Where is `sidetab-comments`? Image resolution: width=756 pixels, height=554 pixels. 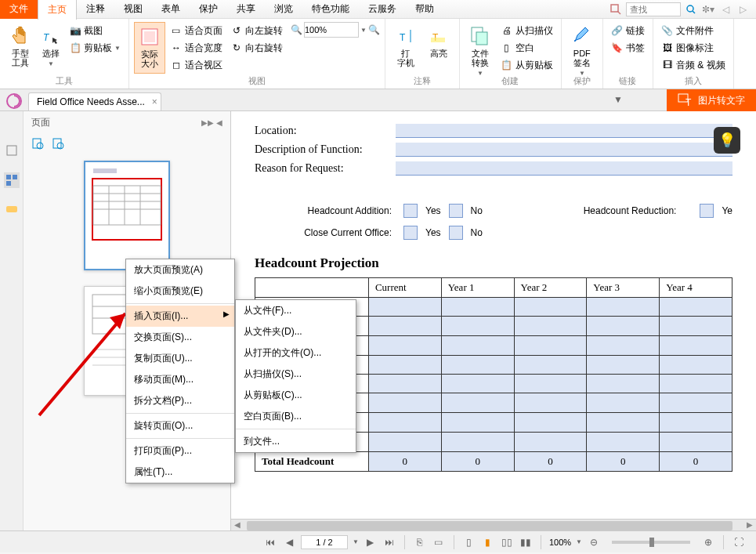 sidetab-comments is located at coordinates (12, 210).